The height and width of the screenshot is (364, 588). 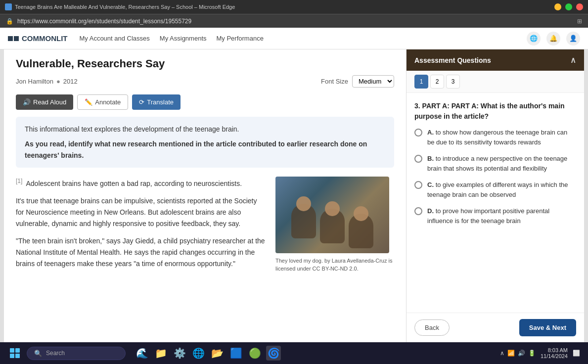 I want to click on taskbar-app-5: 📂, so click(x=217, y=353).